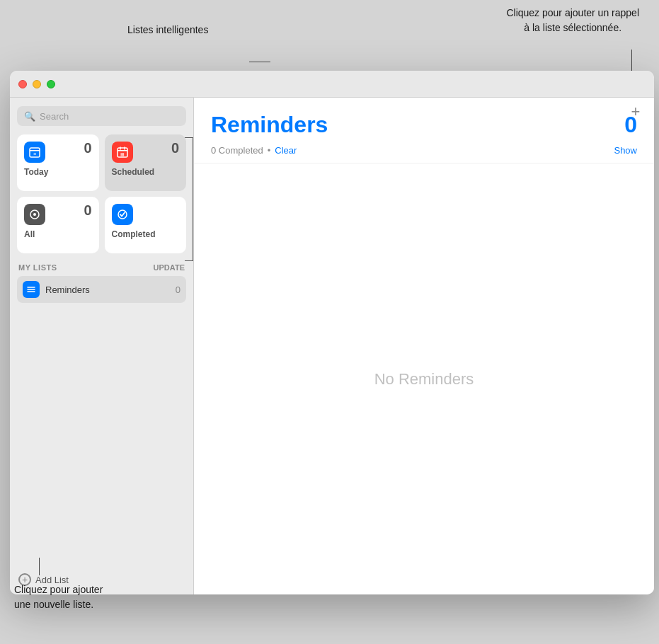  What do you see at coordinates (102, 116) in the screenshot?
I see `search-bar: 🔍 Search` at bounding box center [102, 116].